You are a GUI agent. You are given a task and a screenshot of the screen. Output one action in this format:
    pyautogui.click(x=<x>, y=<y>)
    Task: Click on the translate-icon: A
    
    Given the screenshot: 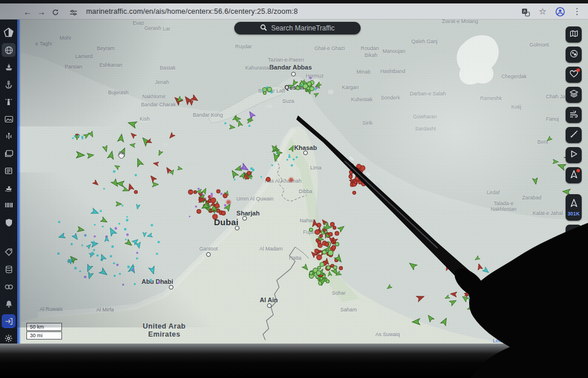 What is the action you would take?
    pyautogui.click(x=525, y=11)
    